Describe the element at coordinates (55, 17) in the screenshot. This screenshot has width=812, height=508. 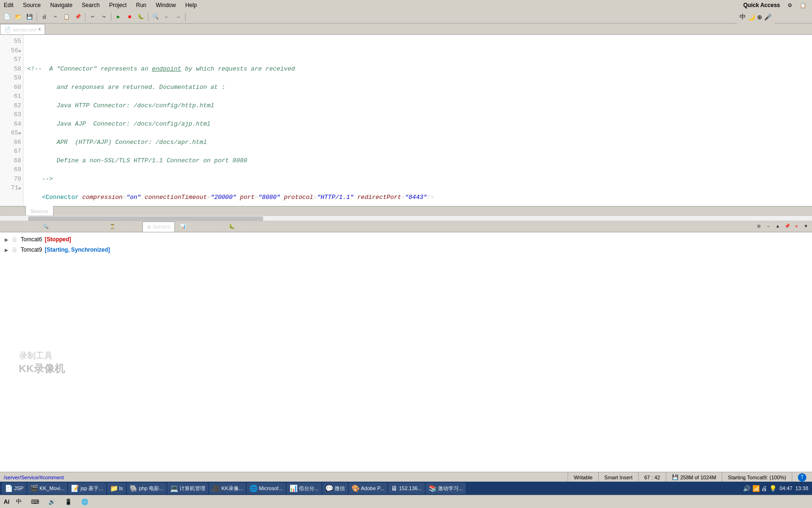
I see `toolbar-btn-cut: ✂` at that location.